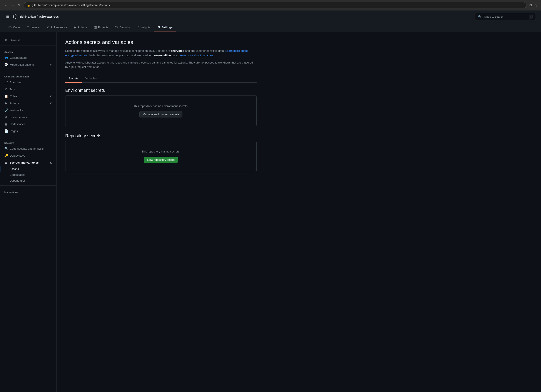 This screenshot has height=392, width=541. I want to click on forward-button: →, so click(13, 5).